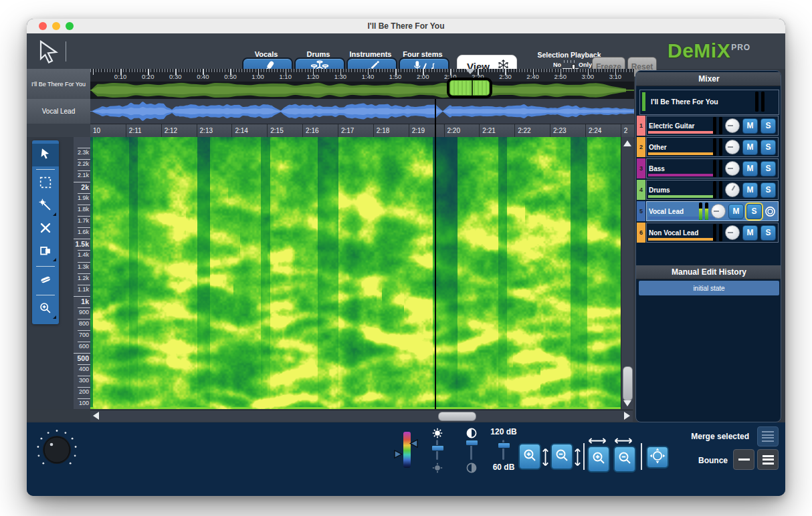  Describe the element at coordinates (249, 131) in the screenshot. I see `time-ruler-cell: 2:14` at that location.